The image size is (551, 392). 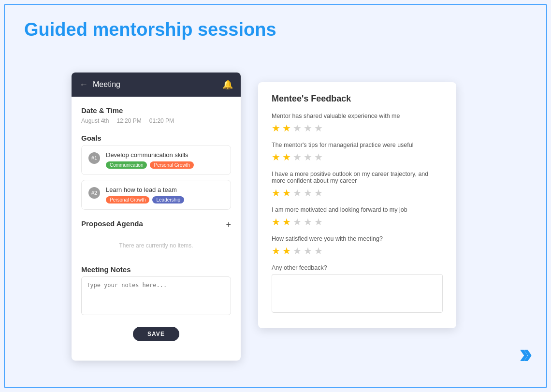 I want to click on datetime-row: August 4th 12:20 PM 01:20 PM, so click(x=156, y=121).